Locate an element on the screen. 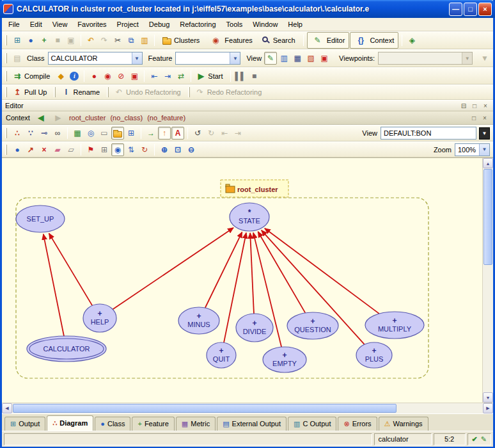 This screenshot has height=448, width=495. delete-icon: × is located at coordinates (44, 150).